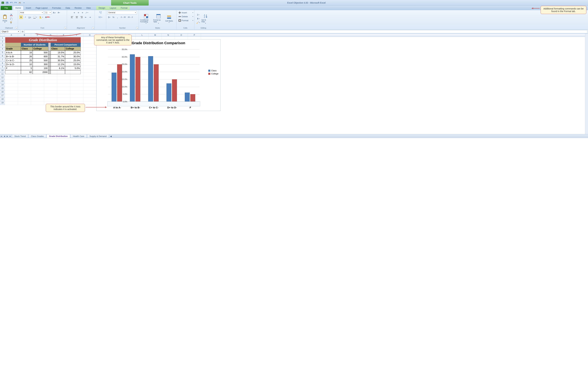  Describe the element at coordinates (58, 136) in the screenshot. I see `sheet-tab: Grade Distribution` at that location.